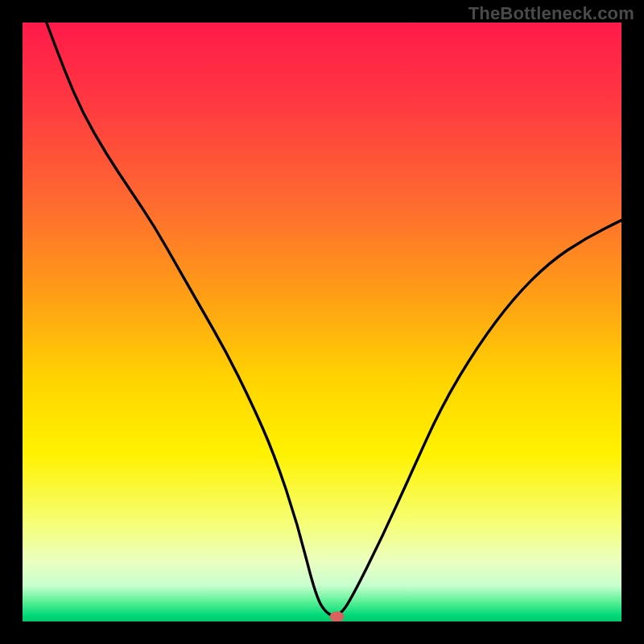 Image resolution: width=644 pixels, height=644 pixels. I want to click on watermark-text: TheBottleneck.com, so click(551, 14).